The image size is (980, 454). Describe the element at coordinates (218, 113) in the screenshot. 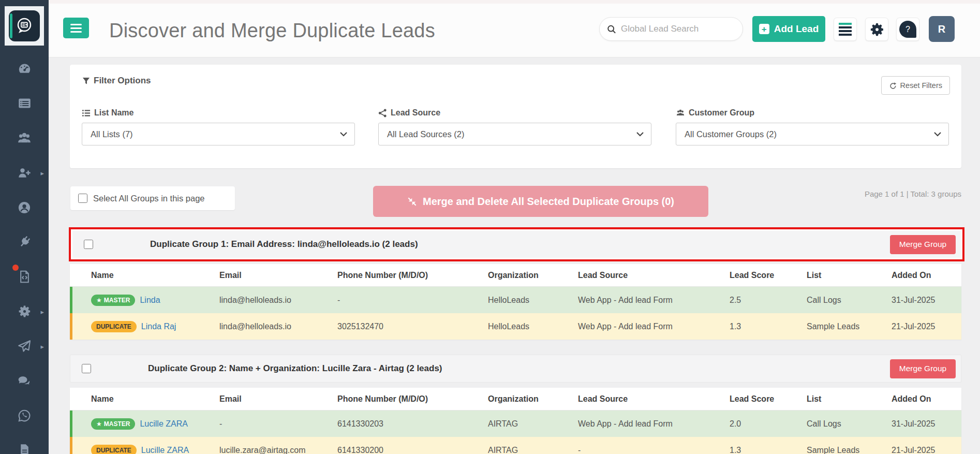

I see `list-name-label: List Name` at that location.